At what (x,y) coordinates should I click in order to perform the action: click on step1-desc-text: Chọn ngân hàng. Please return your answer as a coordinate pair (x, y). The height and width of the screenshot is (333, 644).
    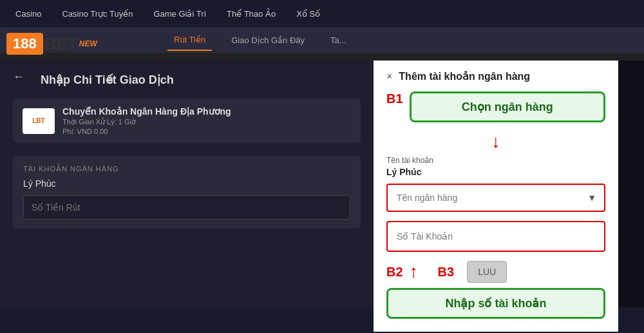
    Looking at the image, I should click on (507, 107).